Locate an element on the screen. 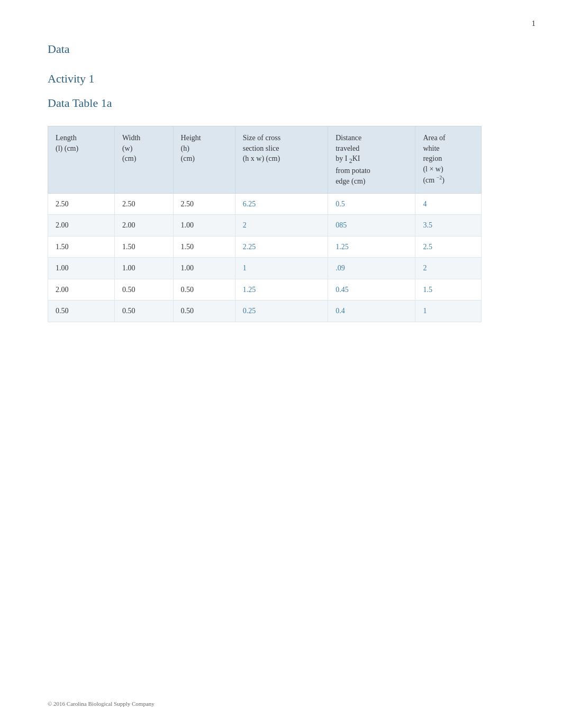  table-cell: 4 is located at coordinates (449, 204).